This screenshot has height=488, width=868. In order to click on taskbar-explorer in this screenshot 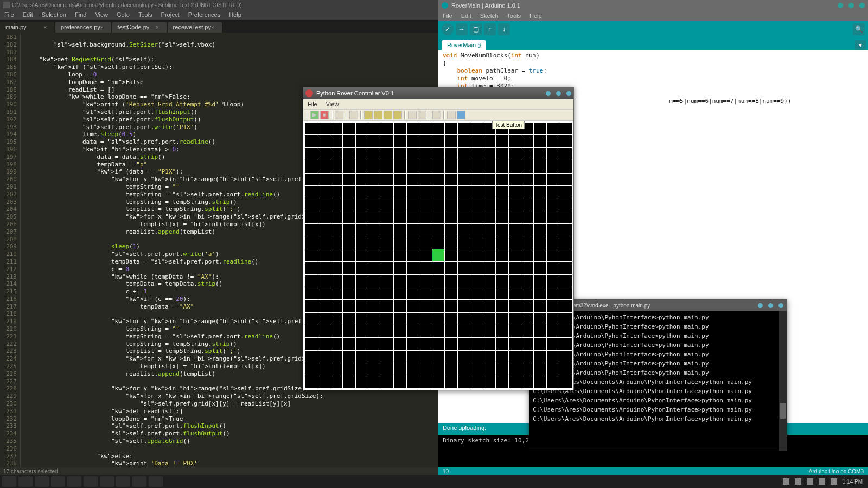, I will do `click(25, 481)`.